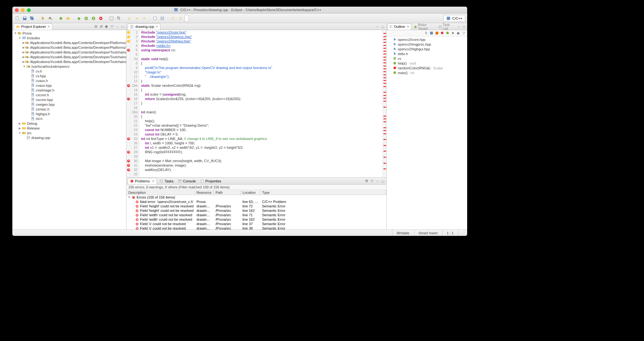 Image resolution: width=644 pixels, height=341 pixels. Describe the element at coordinates (262, 165) in the screenshot. I see `code-line: imshow(wndname, image);` at that location.